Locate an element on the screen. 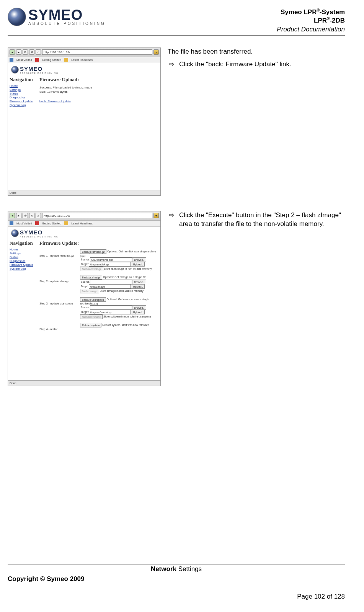  backup-zimage-button: Backup zImage is located at coordinates (91, 277).